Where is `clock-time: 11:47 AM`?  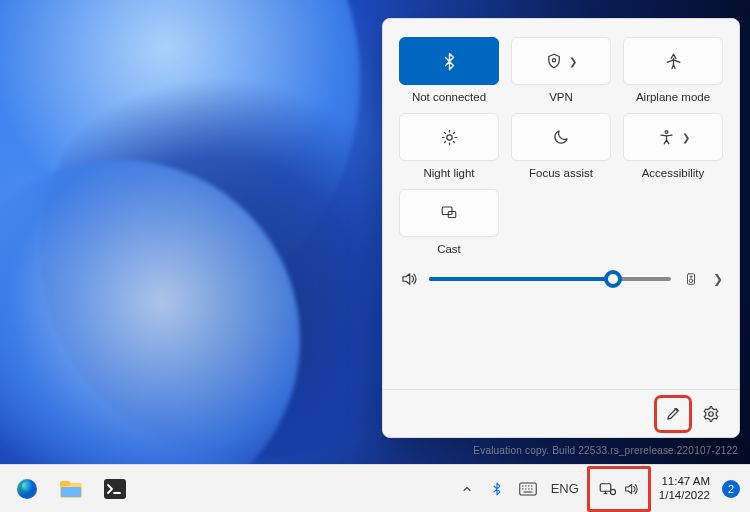 clock-time: 11:47 AM is located at coordinates (686, 482).